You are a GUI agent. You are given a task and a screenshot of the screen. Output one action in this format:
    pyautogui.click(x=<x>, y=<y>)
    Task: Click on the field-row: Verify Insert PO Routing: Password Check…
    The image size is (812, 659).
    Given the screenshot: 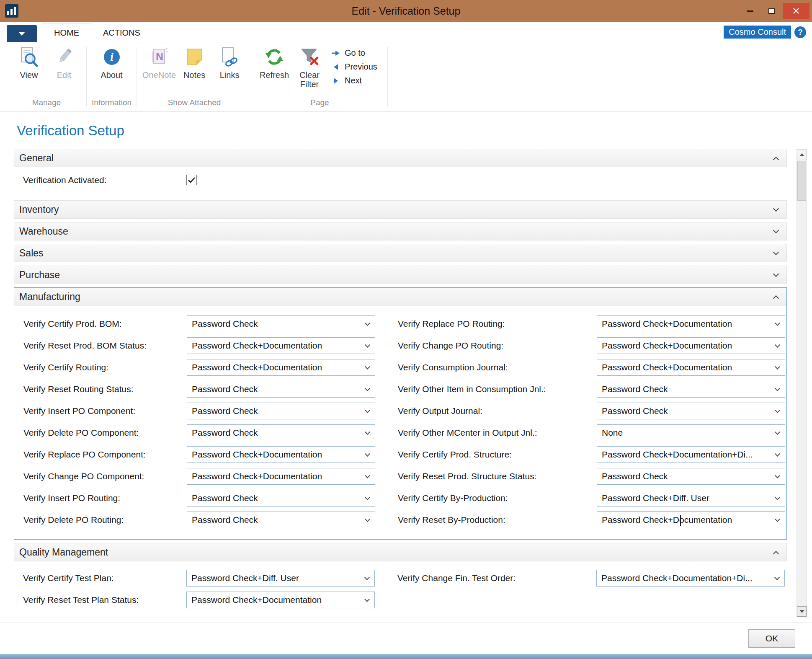 What is the action you would take?
    pyautogui.click(x=400, y=498)
    